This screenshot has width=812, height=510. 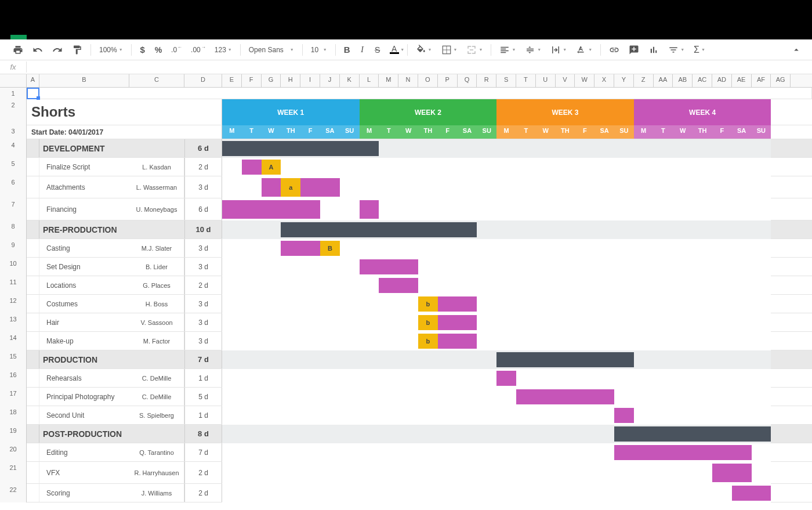 I want to click on week-header: WEEK 3, so click(x=565, y=113).